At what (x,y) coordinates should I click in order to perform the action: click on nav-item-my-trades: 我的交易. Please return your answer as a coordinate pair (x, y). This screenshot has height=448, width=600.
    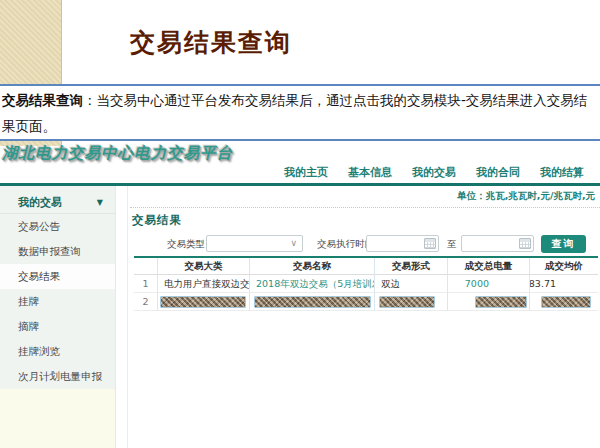
    Looking at the image, I should click on (434, 172).